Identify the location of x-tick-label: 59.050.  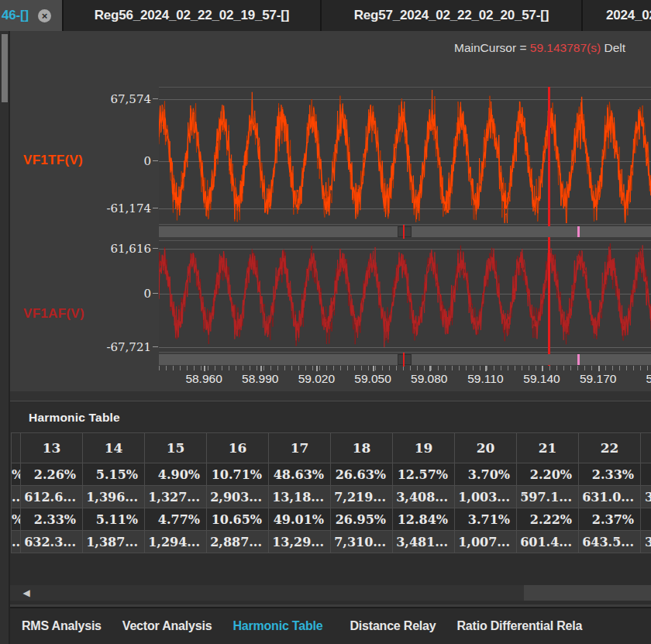
(372, 379).